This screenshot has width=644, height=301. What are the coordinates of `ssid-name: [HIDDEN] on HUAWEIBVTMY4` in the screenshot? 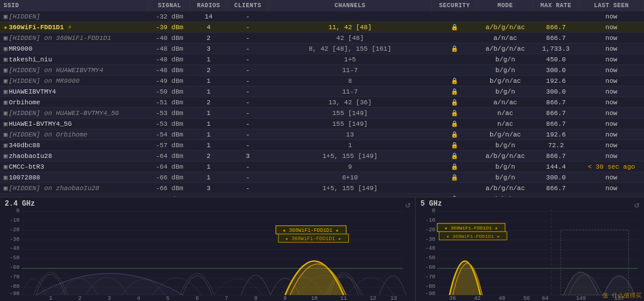 It's located at (56, 70).